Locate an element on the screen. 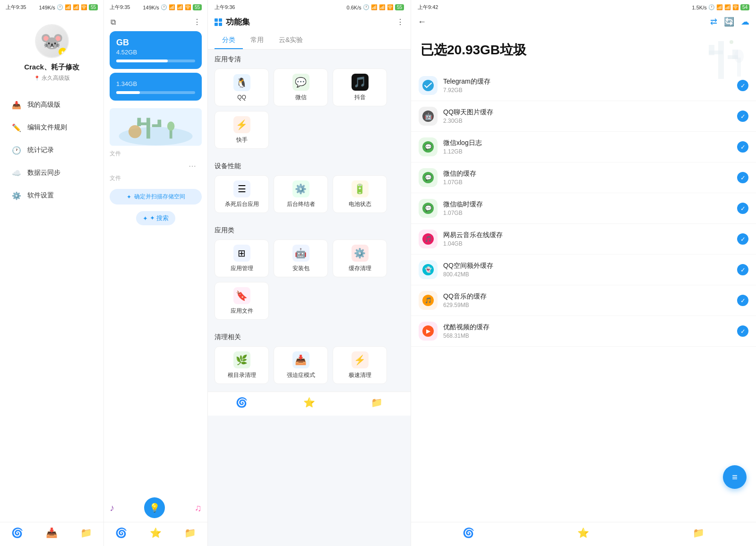  feature-backend: ⚙️ 后台终结者 is located at coordinates (301, 194).